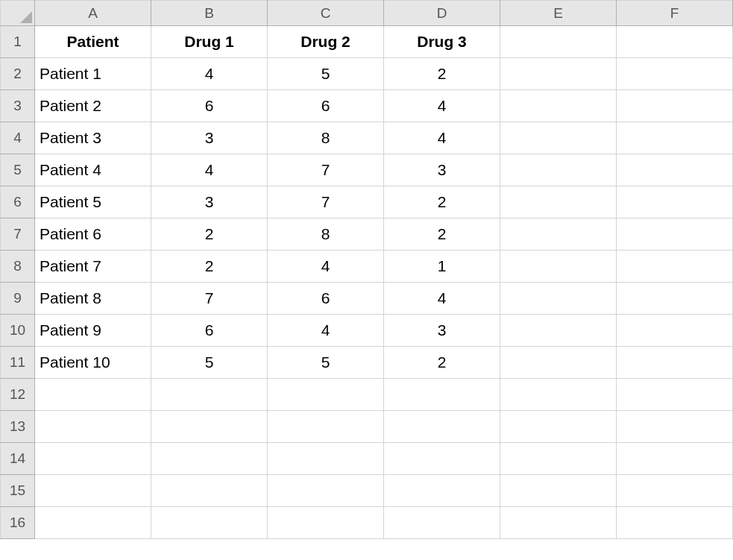  What do you see at coordinates (210, 13) in the screenshot?
I see `col-header-B: B` at bounding box center [210, 13].